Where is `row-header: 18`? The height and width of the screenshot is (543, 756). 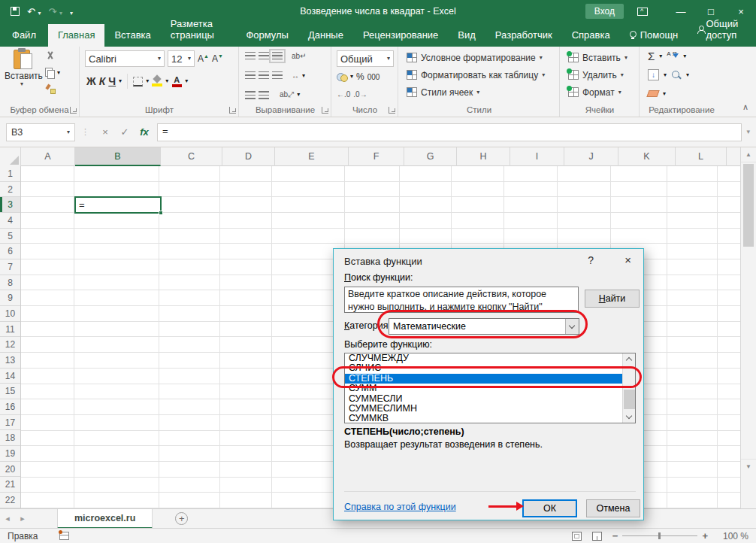 row-header: 18 is located at coordinates (11, 438).